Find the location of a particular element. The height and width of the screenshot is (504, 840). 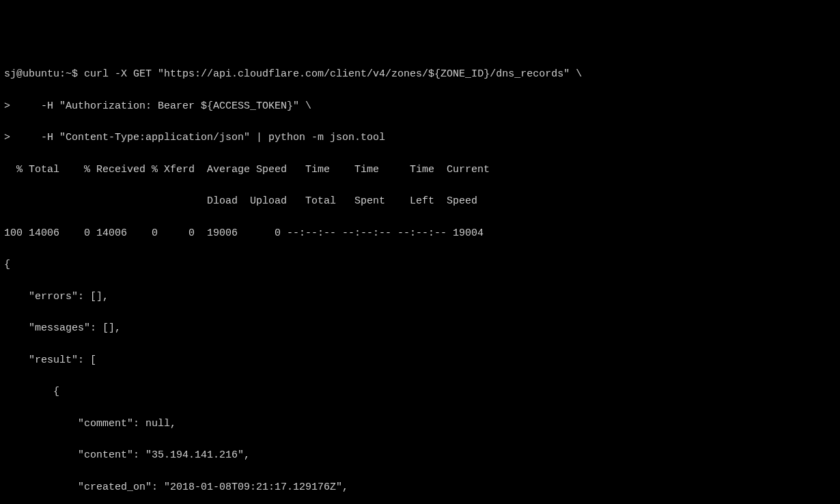

json-result: "result": [ is located at coordinates (420, 361).